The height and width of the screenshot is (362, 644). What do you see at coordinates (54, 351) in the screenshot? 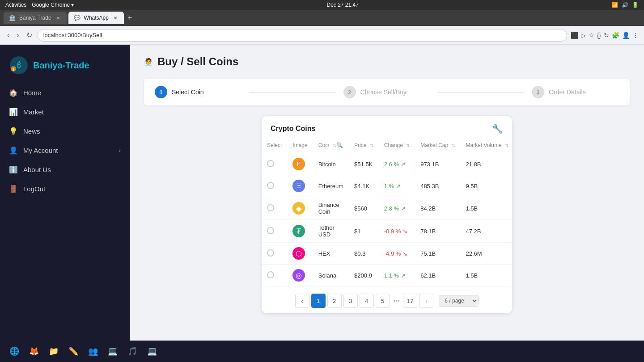
I see `taskbar-files-icon: 📁` at bounding box center [54, 351].